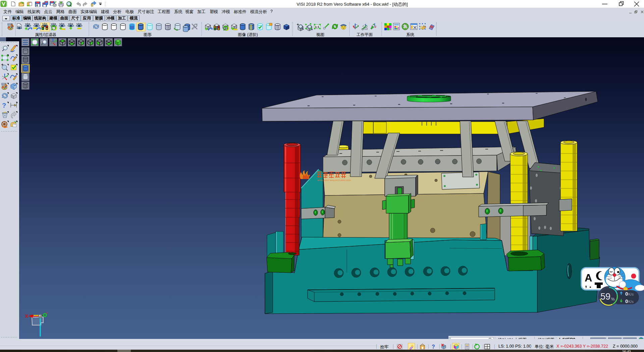 The width and height of the screenshot is (644, 352). I want to click on svg-text: INTELLIGENT MANUFACTURING DATA, so click(334, 180).